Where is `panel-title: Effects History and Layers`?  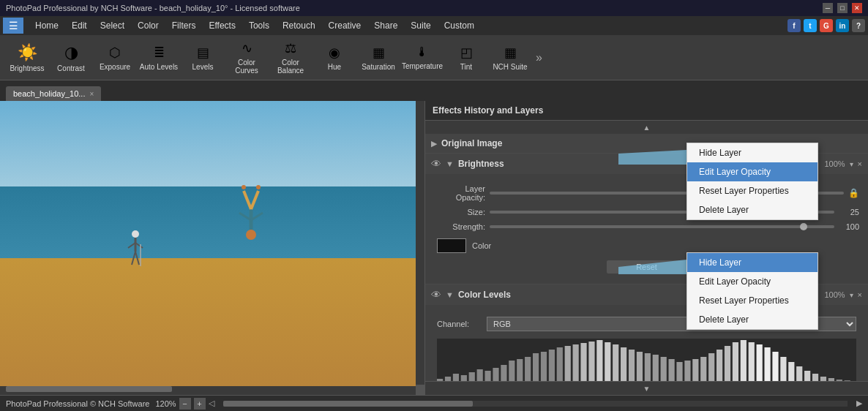 panel-title: Effects History and Layers is located at coordinates (487, 110).